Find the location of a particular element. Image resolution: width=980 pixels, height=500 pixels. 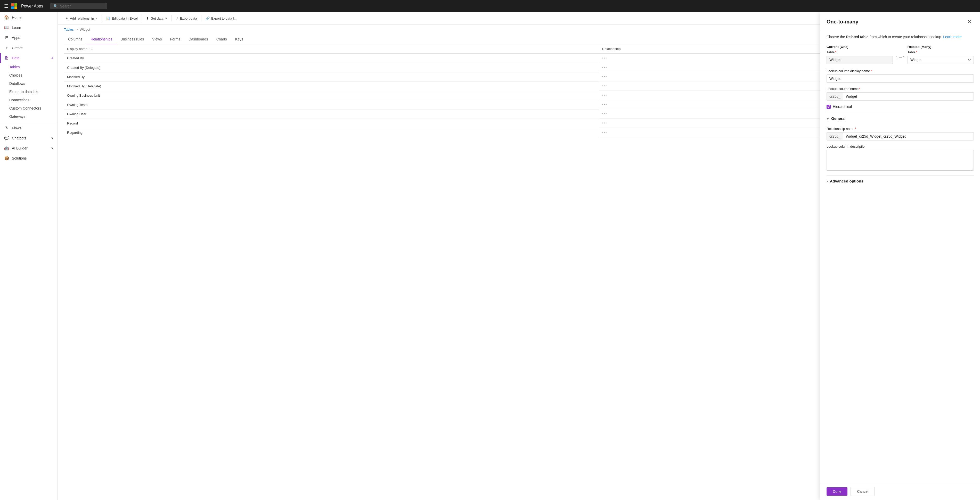

panel-header: One-to-many ✕ is located at coordinates (900, 21).